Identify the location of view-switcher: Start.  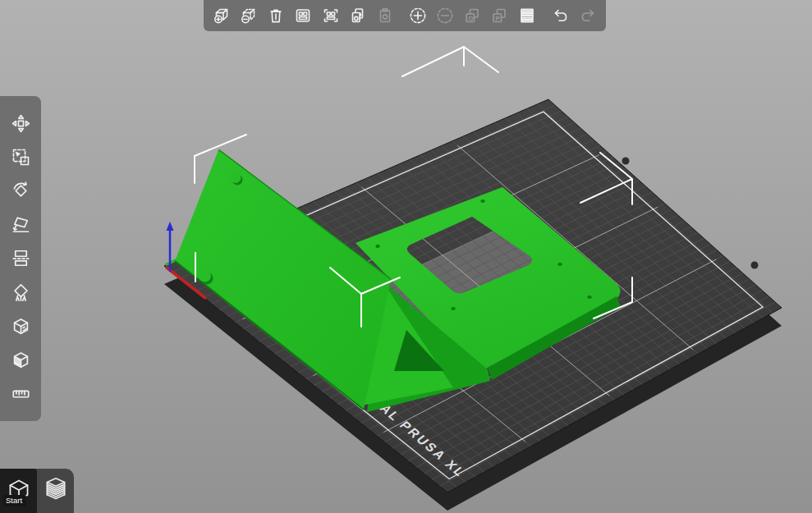
(37, 491).